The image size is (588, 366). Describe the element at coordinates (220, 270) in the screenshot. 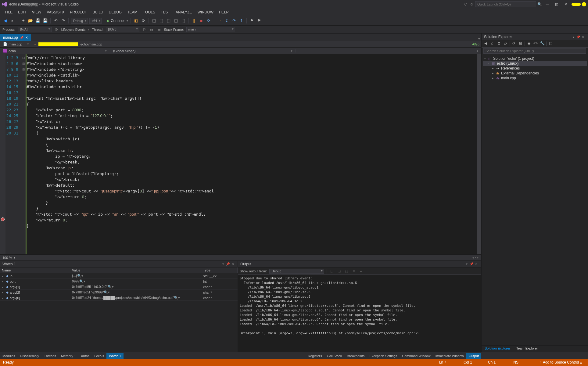

I see `watch-col-type: Type` at that location.